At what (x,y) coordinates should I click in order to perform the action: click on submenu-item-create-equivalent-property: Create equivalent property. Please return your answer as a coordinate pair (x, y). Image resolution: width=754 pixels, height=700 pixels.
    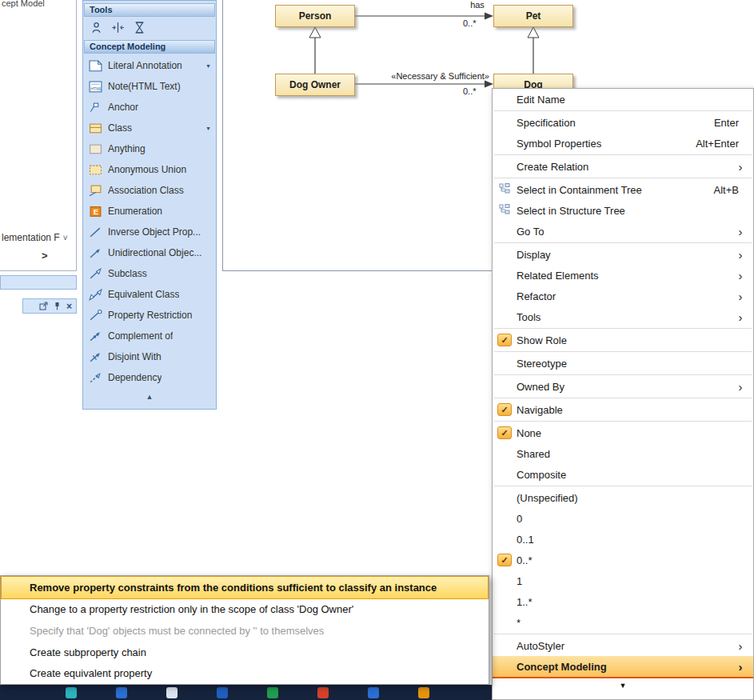
    Looking at the image, I should click on (245, 674).